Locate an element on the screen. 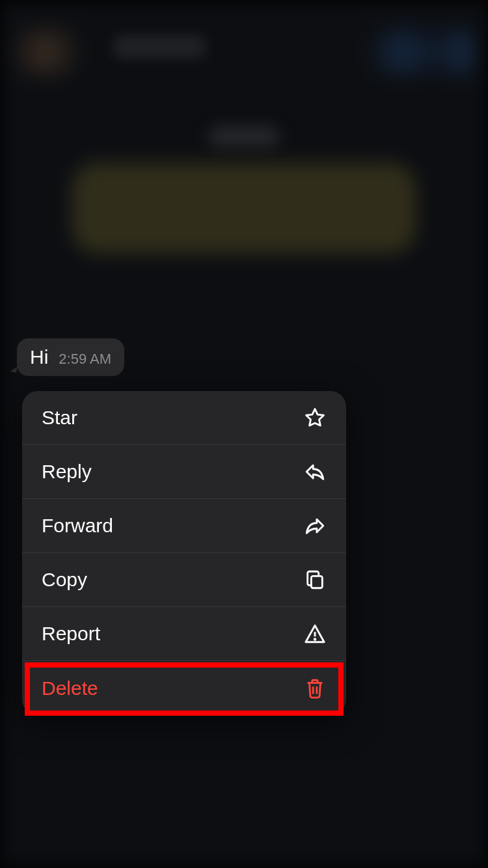  menu-item-copy: Copy is located at coordinates (184, 580).